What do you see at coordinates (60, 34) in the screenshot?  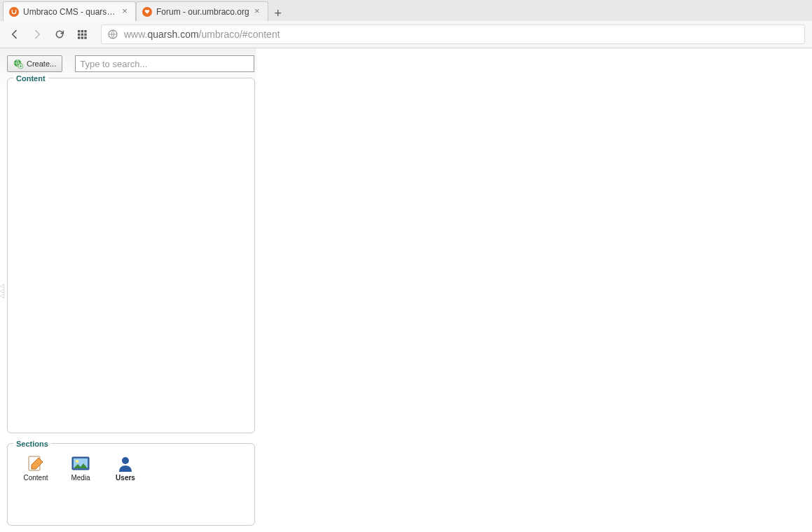 I see `reload-icon` at bounding box center [60, 34].